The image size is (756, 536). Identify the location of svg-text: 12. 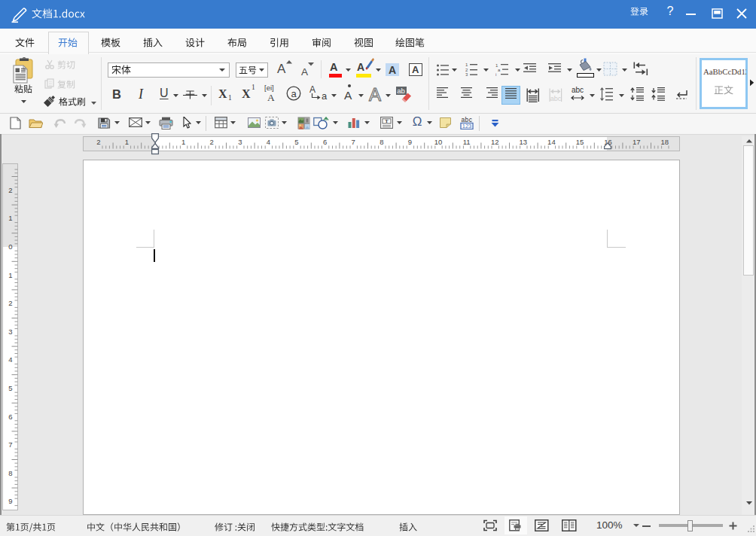
(495, 142).